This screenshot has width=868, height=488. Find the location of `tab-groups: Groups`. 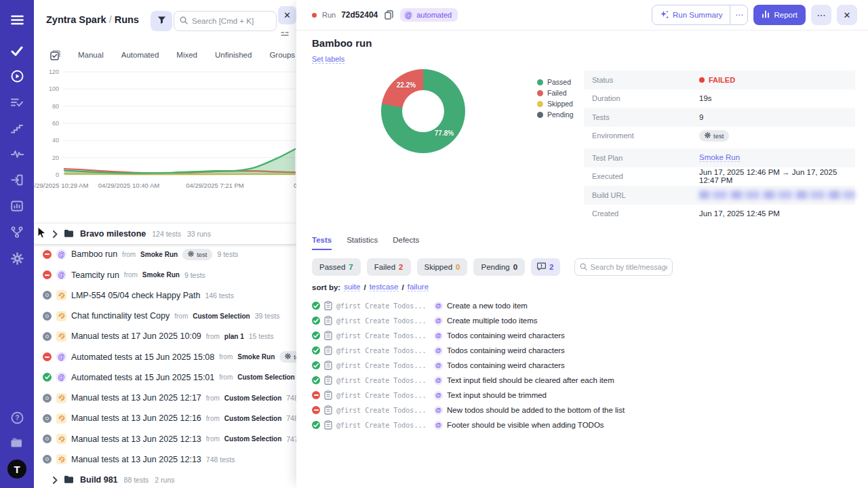

tab-groups: Groups is located at coordinates (282, 55).